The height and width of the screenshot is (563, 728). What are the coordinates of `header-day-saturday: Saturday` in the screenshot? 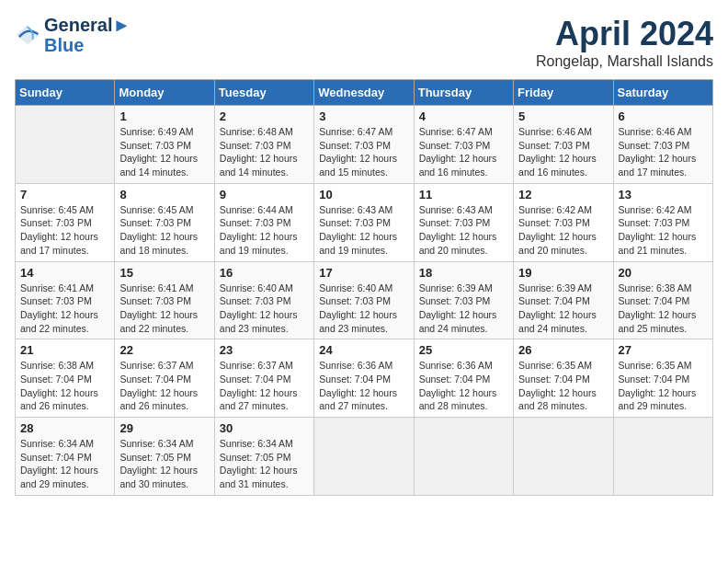 It's located at (663, 93).